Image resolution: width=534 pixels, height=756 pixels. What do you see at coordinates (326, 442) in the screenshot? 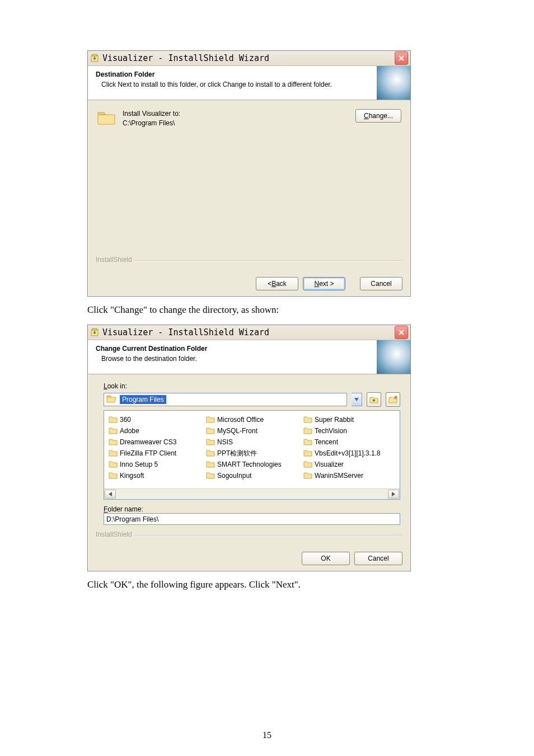
I see `folder-item-label: Tencent` at bounding box center [326, 442].